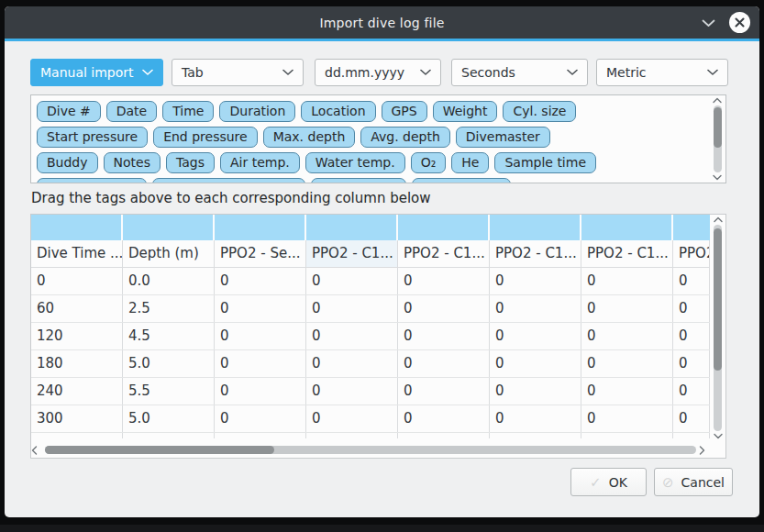  What do you see at coordinates (310, 138) in the screenshot?
I see `tag-max-depth: Max. depth` at bounding box center [310, 138].